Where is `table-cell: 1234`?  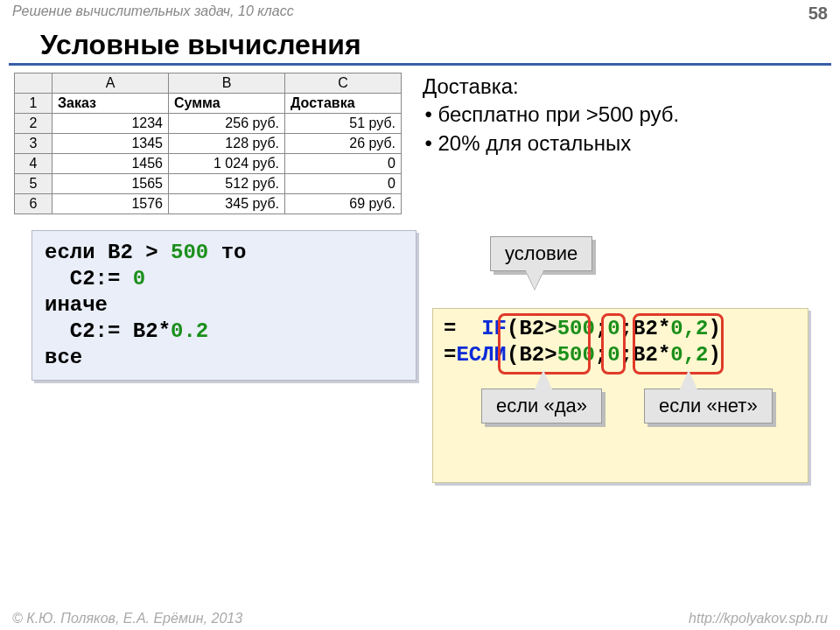 table-cell: 1234 is located at coordinates (110, 124).